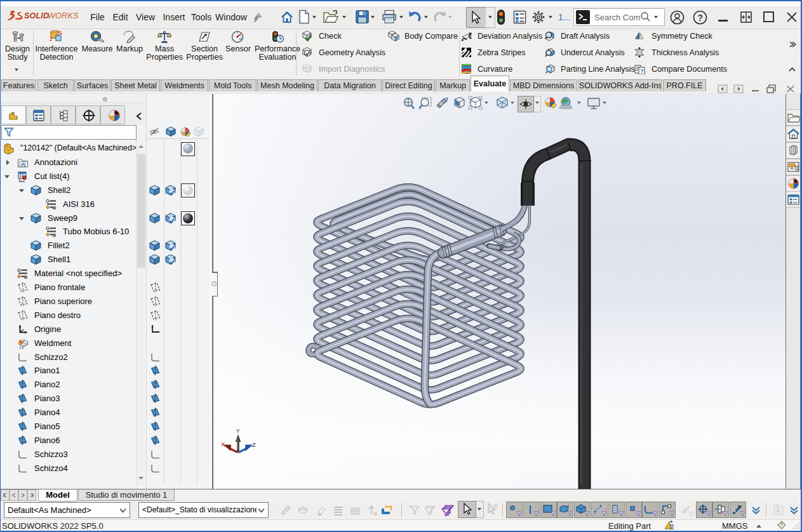  I want to click on svg-text: SOLID, so click(37, 16).